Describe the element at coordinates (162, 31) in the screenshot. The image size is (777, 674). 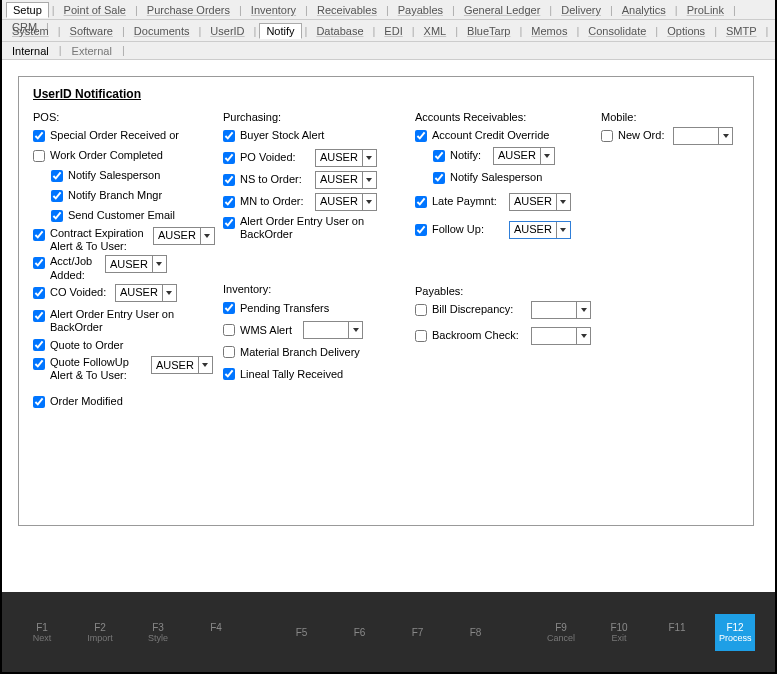
I see `subnav-documents: Documents` at that location.